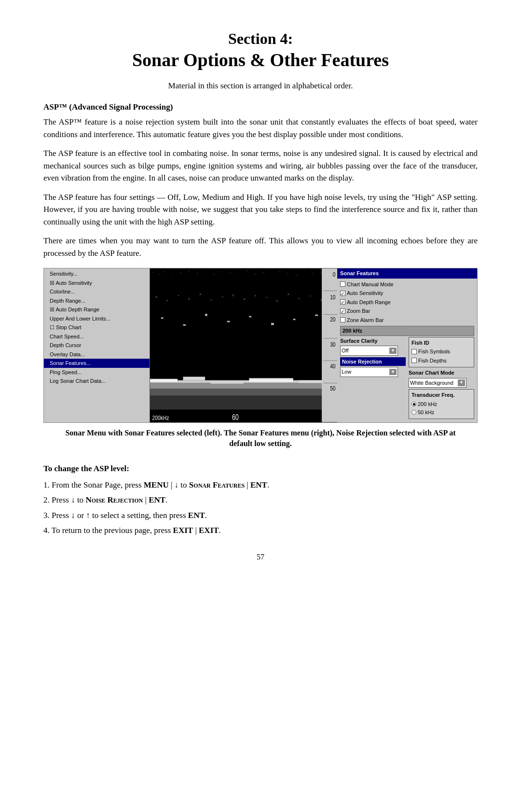  Describe the element at coordinates (414, 404) in the screenshot. I see `freq-200-radio` at that location.